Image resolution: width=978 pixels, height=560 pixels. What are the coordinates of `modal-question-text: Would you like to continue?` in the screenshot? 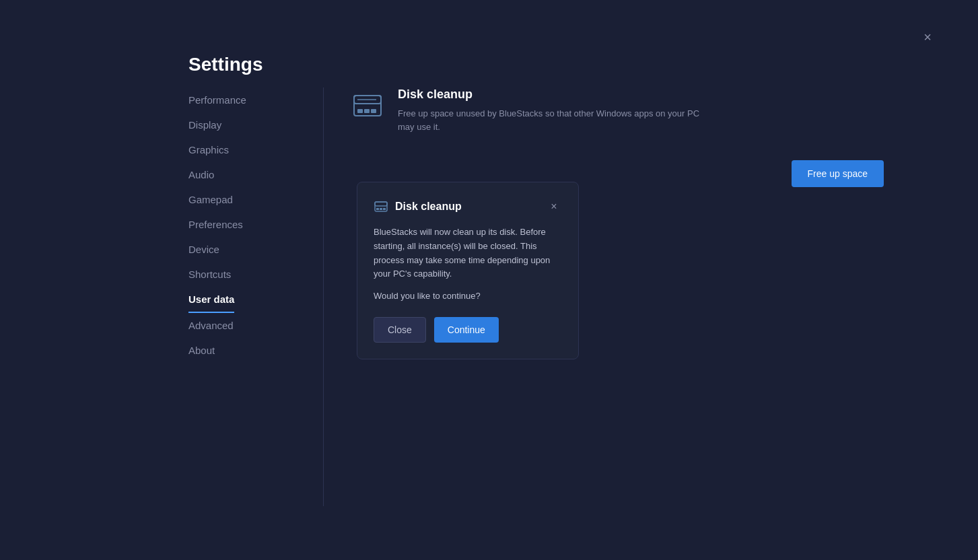 It's located at (468, 296).